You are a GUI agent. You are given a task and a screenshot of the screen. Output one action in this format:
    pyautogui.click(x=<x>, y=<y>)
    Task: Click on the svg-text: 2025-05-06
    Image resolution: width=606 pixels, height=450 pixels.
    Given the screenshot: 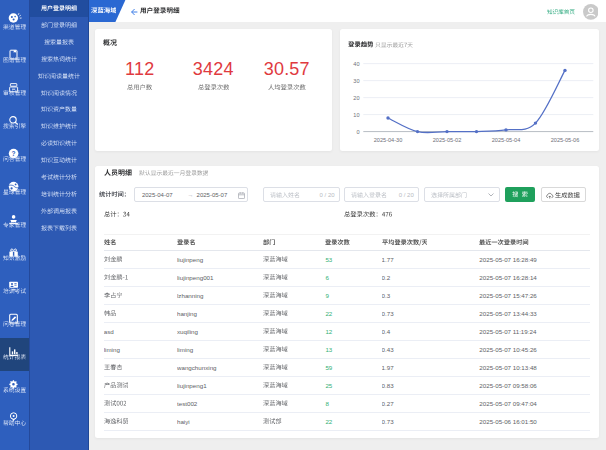 What is the action you would take?
    pyautogui.click(x=564, y=140)
    